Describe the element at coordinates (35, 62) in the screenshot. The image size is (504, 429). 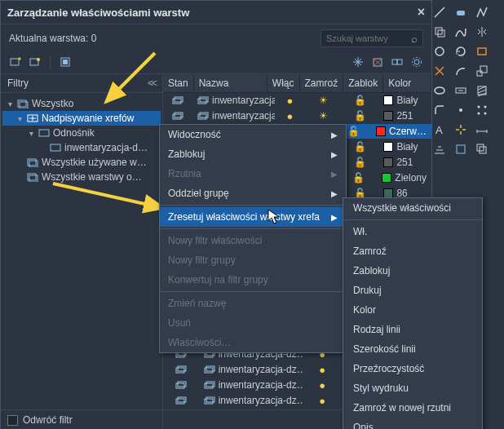
I see `new-filter-icon` at that location.